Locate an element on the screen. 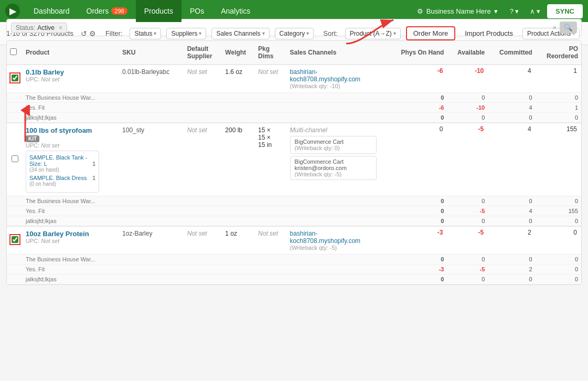 Image resolution: width=588 pixels, height=381 pixels. row1-checkbox is located at coordinates (15, 78).